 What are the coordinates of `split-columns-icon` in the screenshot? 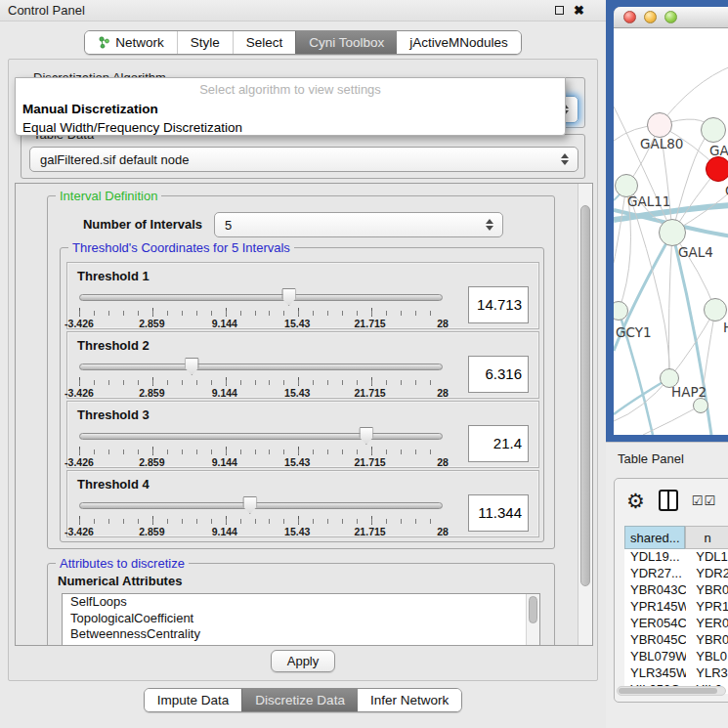 It's located at (668, 500).